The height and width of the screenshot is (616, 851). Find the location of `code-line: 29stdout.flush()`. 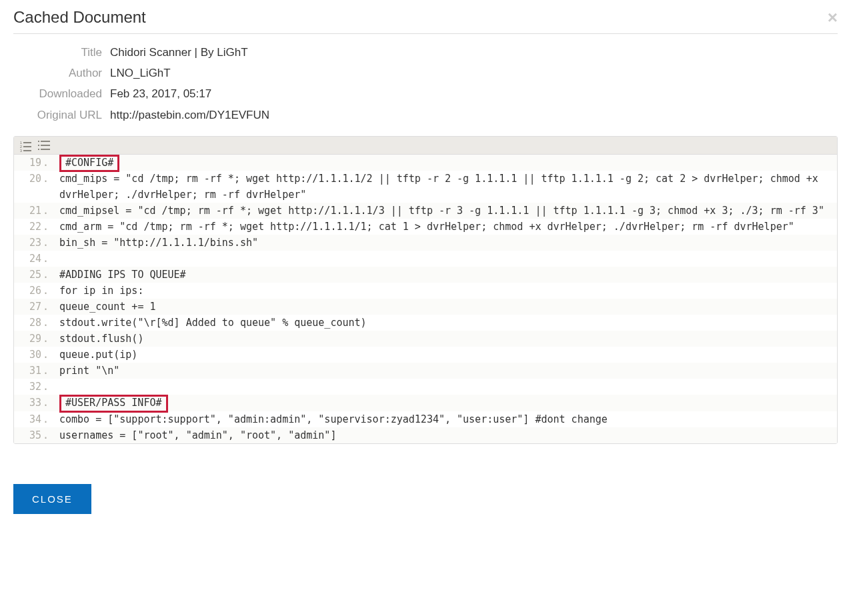

code-line: 29stdout.flush() is located at coordinates (425, 339).